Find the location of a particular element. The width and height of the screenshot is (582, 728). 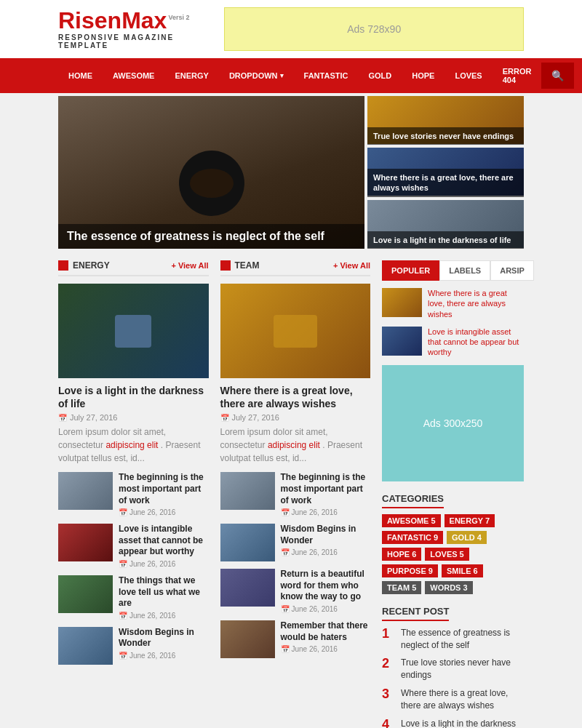

calendar-icon-t1 is located at coordinates (285, 512).